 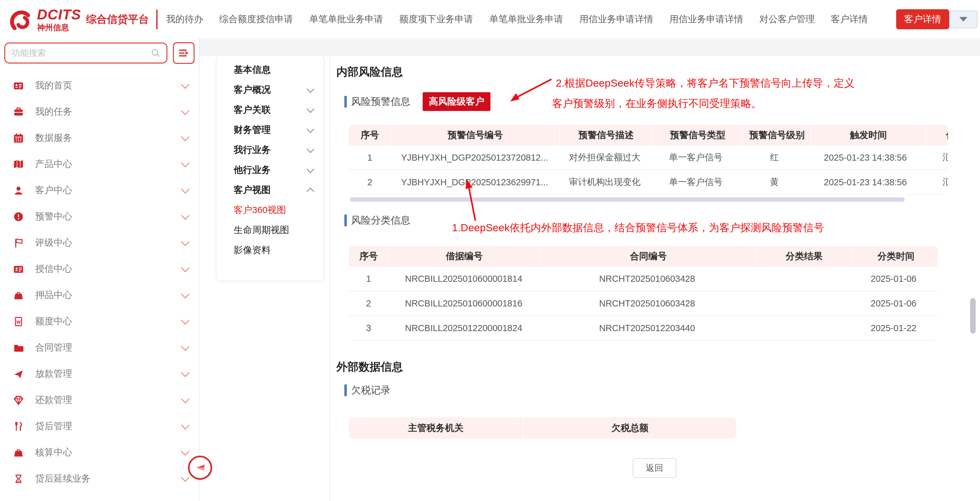 What do you see at coordinates (923, 19) in the screenshot?
I see `tab-customer-detail-active: 客户详情` at bounding box center [923, 19].